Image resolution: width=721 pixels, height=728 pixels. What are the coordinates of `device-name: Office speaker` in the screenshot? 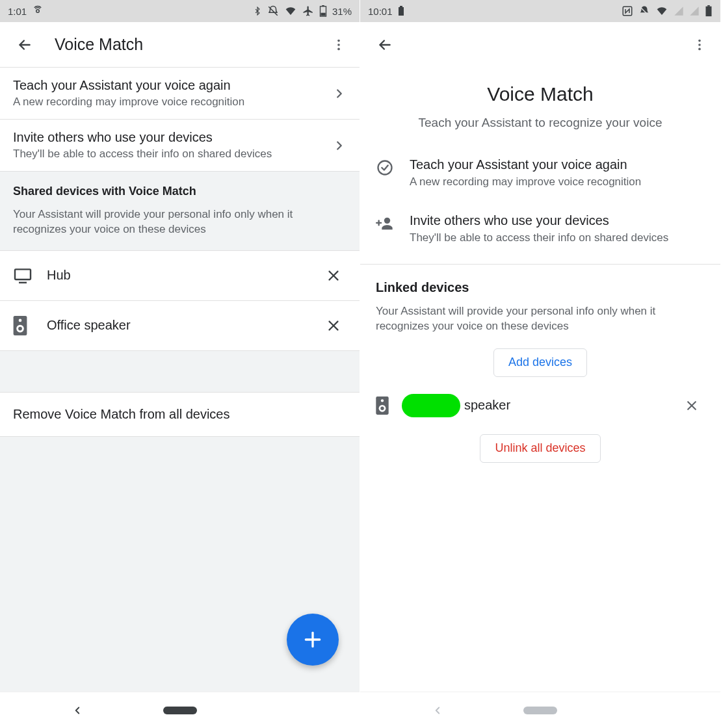 It's located at (183, 325).